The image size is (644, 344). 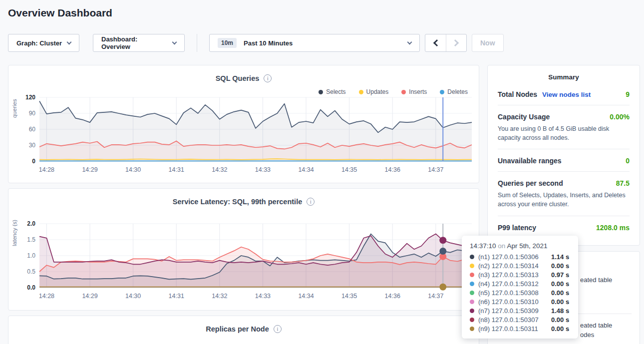 I want to click on time-prev-button, so click(x=435, y=43).